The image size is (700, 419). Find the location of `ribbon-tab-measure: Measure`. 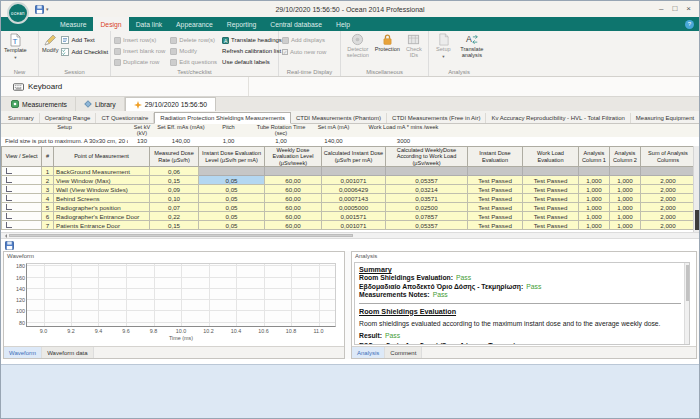

ribbon-tab-measure: Measure is located at coordinates (73, 24).